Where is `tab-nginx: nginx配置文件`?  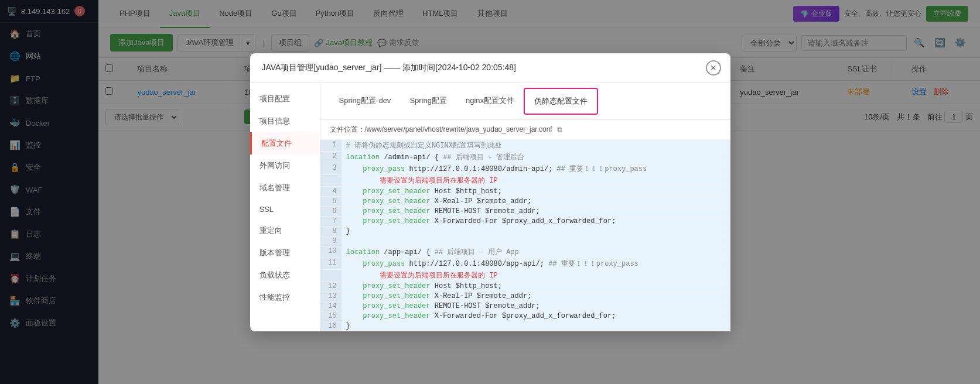
tab-nginx: nginx配置文件 is located at coordinates (490, 101).